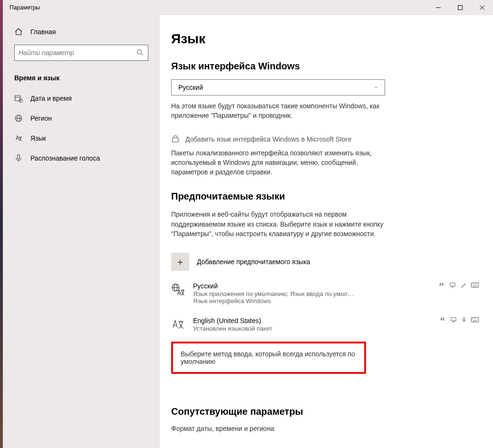 This screenshot has width=493, height=448. Describe the element at coordinates (81, 53) in the screenshot. I see `search-input` at that location.